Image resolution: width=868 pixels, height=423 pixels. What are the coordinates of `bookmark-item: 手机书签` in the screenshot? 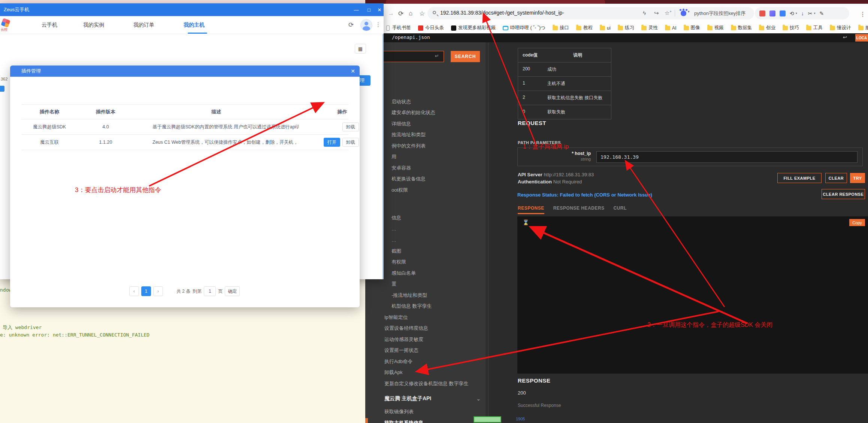 It's located at (398, 28).